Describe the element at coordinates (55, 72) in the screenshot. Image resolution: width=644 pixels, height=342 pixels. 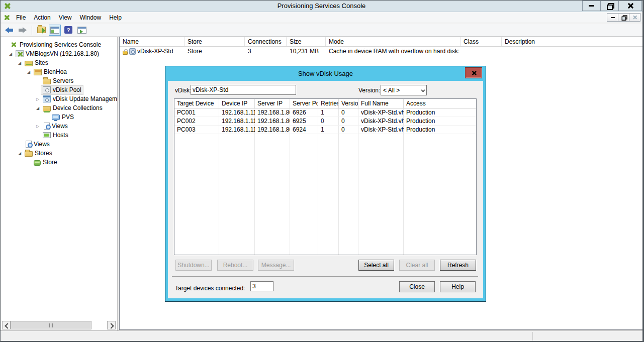
I see `tree-item-label: BienHoa` at that location.